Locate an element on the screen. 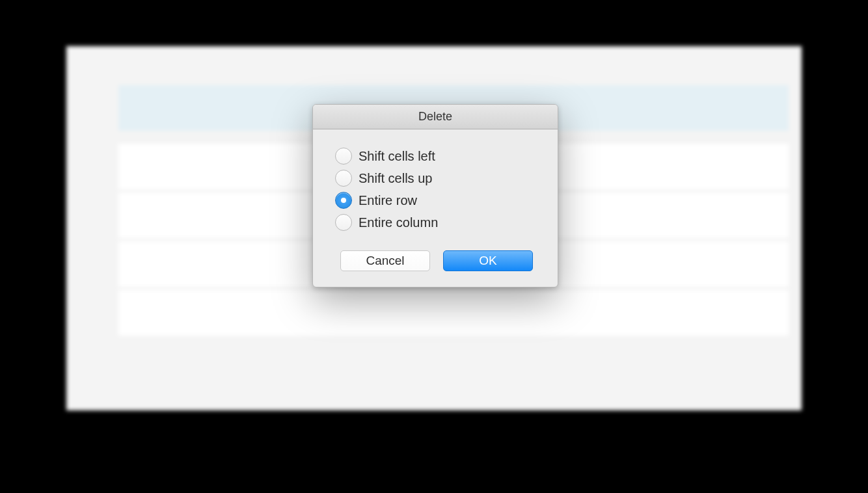  ok-button: OK is located at coordinates (488, 261).